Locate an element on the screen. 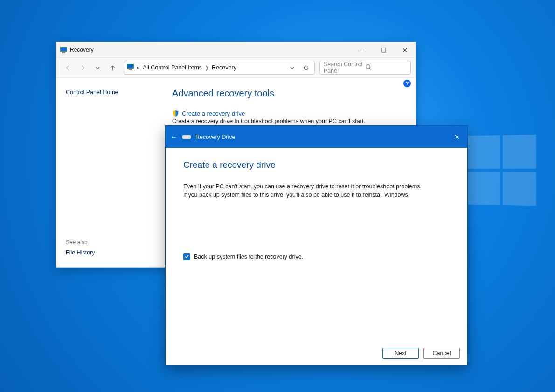 This screenshot has height=392, width=555. navigation-row: « All Control Panel Items ❯ Recovery Sea… is located at coordinates (236, 68).